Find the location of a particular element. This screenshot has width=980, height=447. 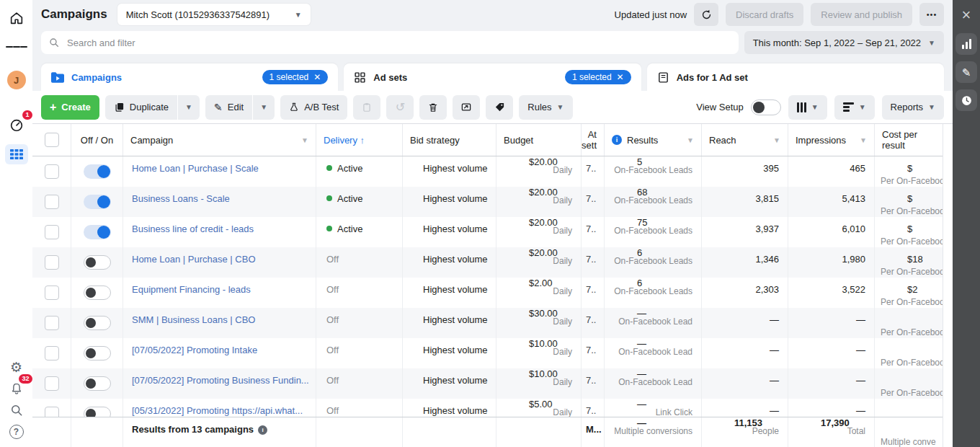

header-budget: Budget is located at coordinates (539, 140).